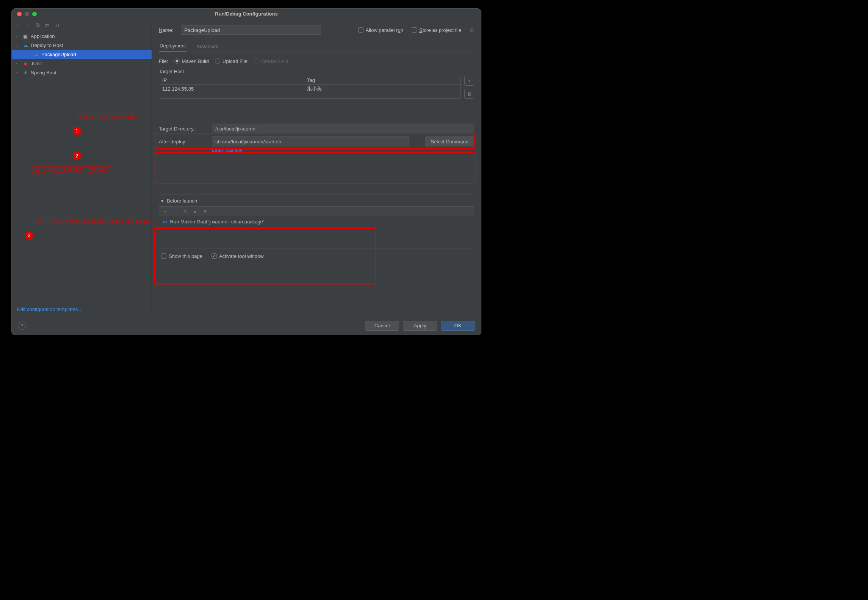 The image size is (868, 600). Describe the element at coordinates (271, 61) in the screenshot. I see `radio-gradle-build: Gradle Build` at that location.